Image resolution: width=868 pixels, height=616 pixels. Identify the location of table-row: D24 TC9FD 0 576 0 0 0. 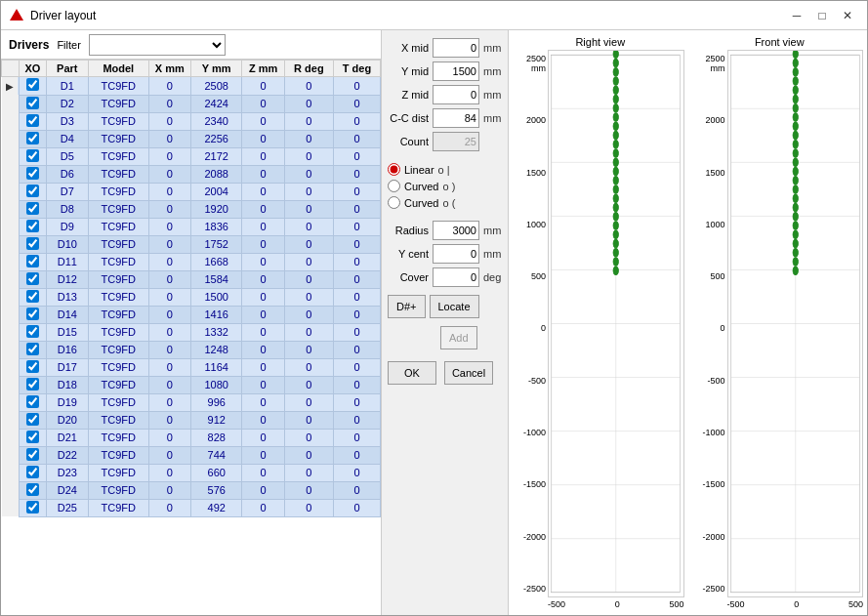
(191, 490).